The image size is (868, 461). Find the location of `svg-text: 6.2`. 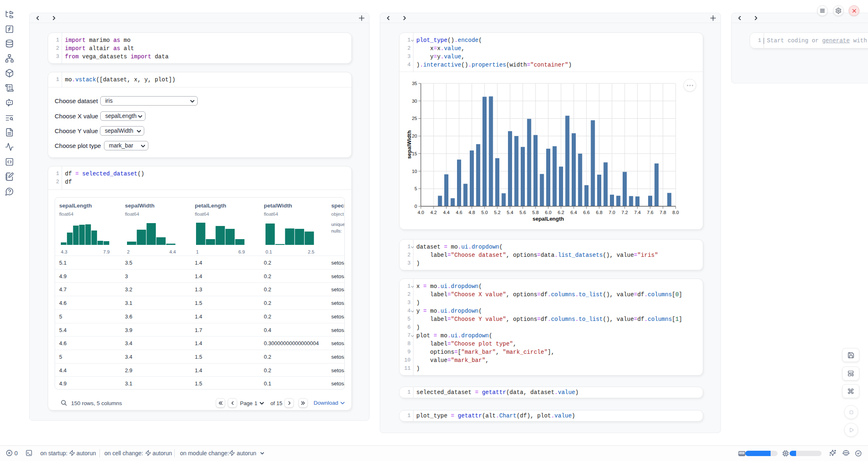

svg-text: 6.2 is located at coordinates (561, 212).